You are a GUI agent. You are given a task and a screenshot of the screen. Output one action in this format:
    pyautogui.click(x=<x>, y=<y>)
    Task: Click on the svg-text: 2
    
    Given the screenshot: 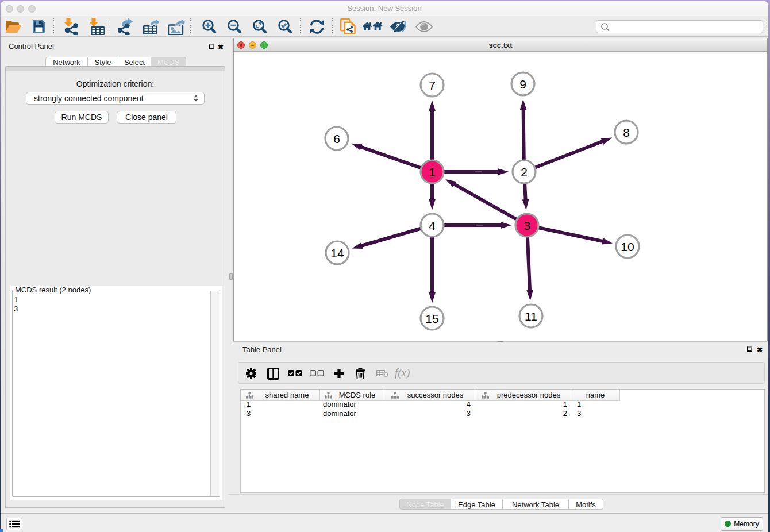 What is the action you would take?
    pyautogui.click(x=524, y=172)
    